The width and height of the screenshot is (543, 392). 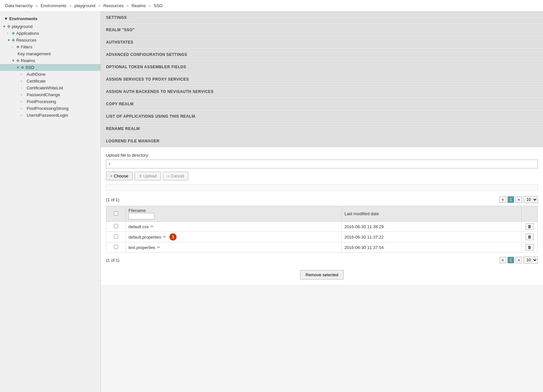 I want to click on sidebar-item-label: Resources, so click(x=26, y=40).